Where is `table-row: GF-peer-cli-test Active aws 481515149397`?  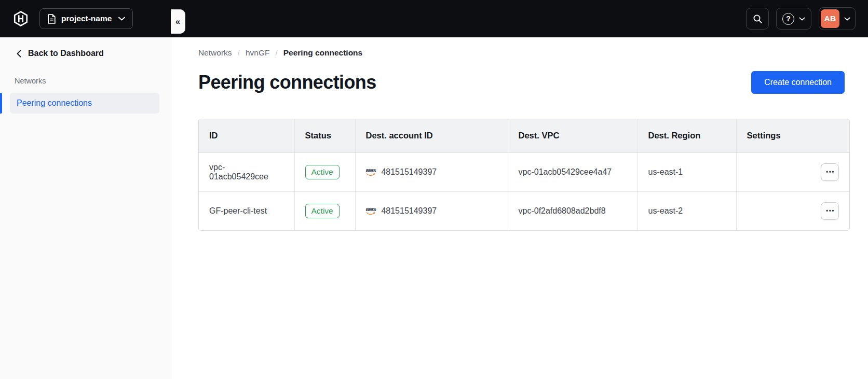
table-row: GF-peer-cli-test Active aws 481515149397 is located at coordinates (524, 210).